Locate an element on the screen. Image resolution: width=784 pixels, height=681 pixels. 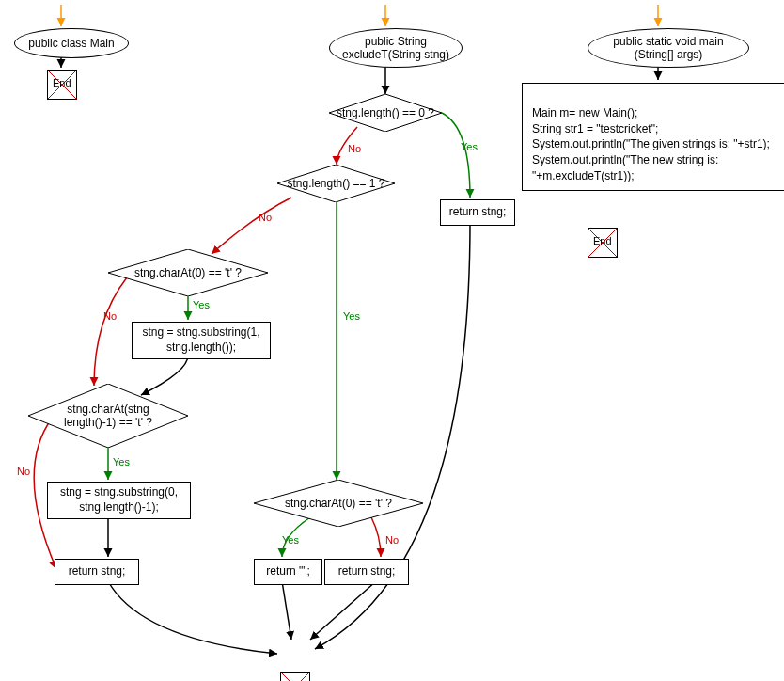
decision-last-t: stng.charAt(stng length()-1) == 't' ? is located at coordinates (108, 416).